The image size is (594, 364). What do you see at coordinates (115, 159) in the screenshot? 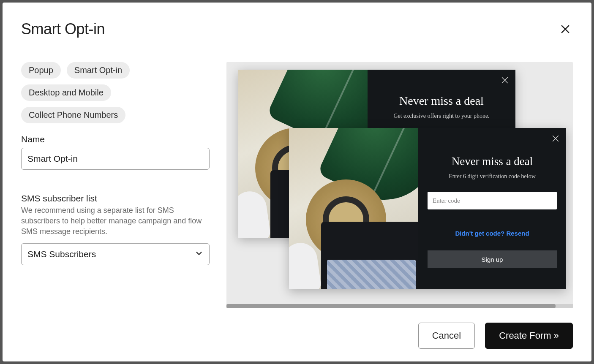
I see `name-input` at bounding box center [115, 159].